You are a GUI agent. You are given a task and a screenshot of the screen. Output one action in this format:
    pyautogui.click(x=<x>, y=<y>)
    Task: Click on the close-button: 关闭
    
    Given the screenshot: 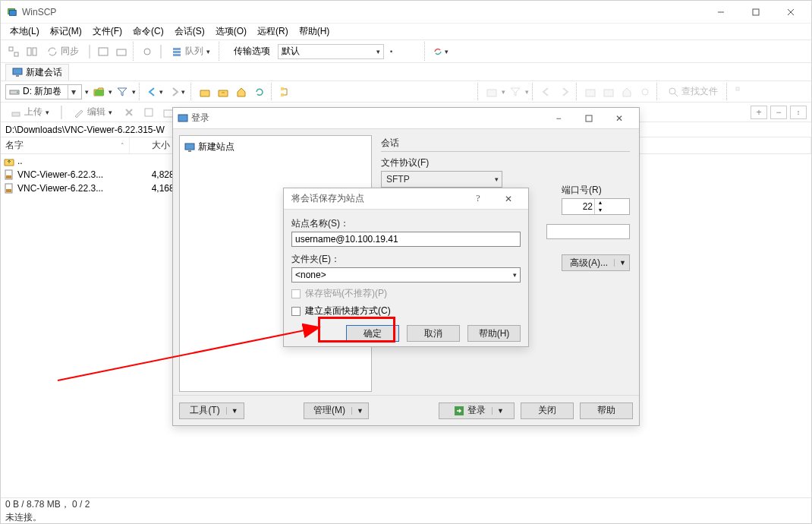 What is the action you would take?
    pyautogui.click(x=547, y=411)
    